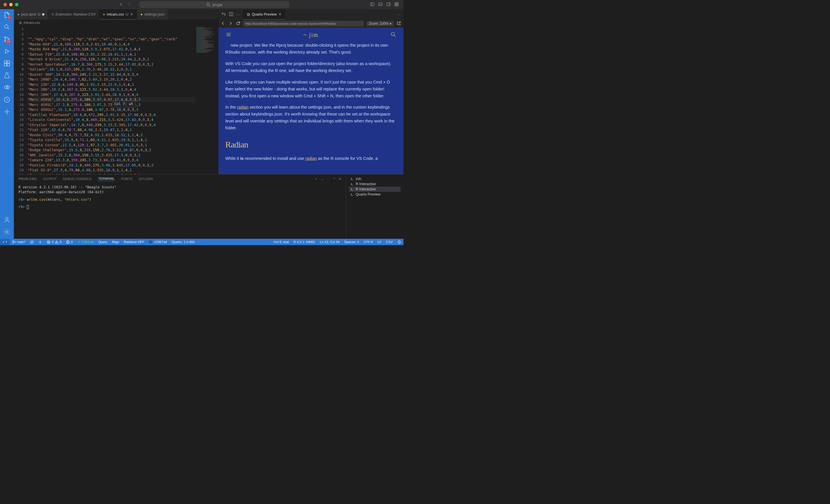 The height and width of the screenshot is (504, 830). I want to click on problems-status: 0 0, so click(54, 242).